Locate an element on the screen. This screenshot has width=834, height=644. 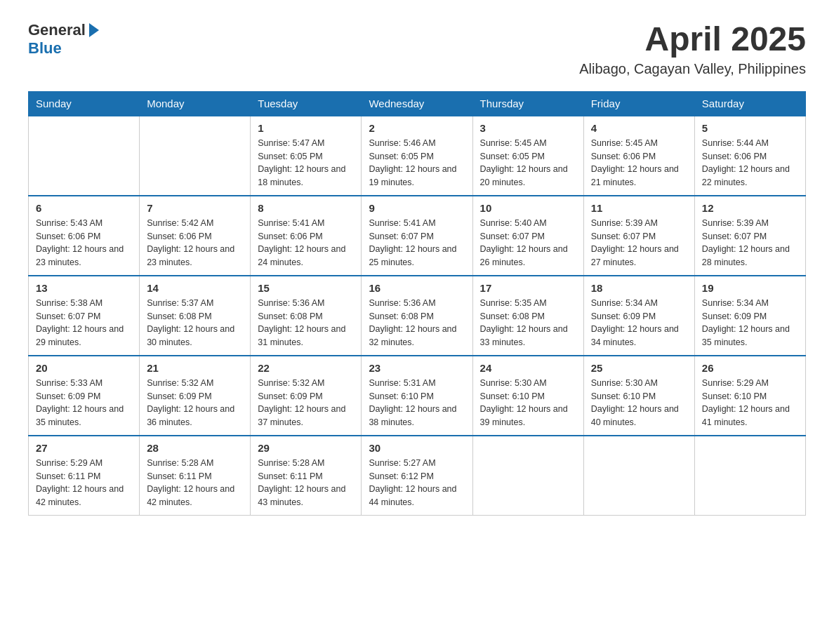
cell-date-number: 12 is located at coordinates (750, 208).